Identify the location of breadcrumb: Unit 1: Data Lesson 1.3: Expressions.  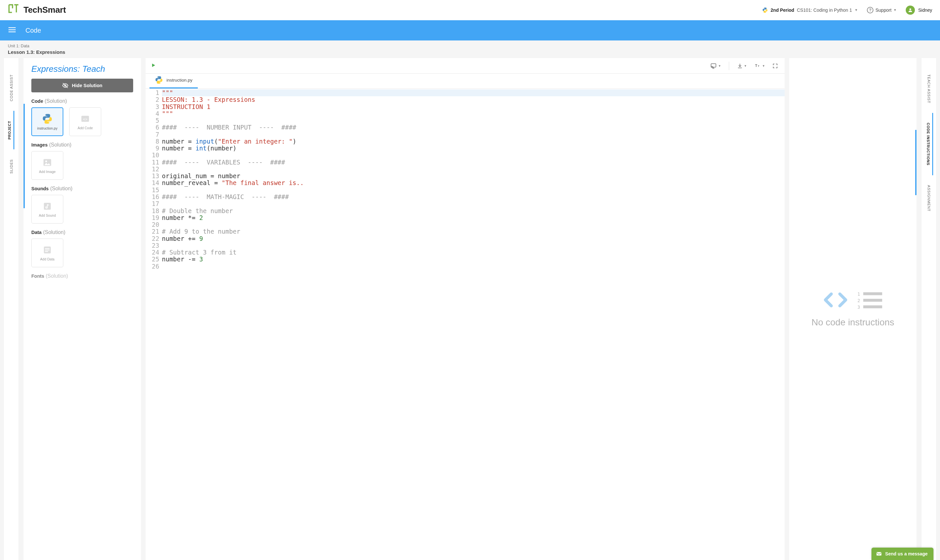
(470, 48).